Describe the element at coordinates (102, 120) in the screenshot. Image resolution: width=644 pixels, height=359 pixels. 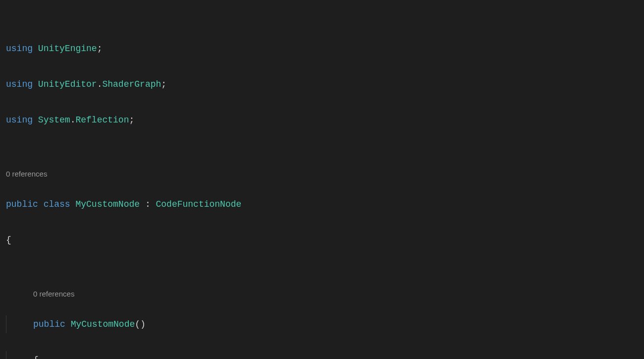
I see `namespace: Reflection` at that location.